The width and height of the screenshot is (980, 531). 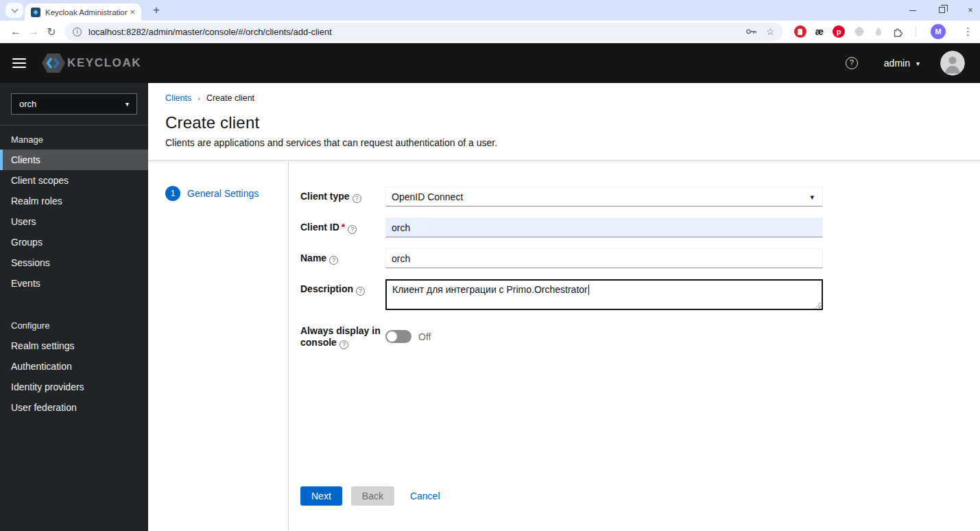 I want to click on always-display-toggle, so click(x=398, y=336).